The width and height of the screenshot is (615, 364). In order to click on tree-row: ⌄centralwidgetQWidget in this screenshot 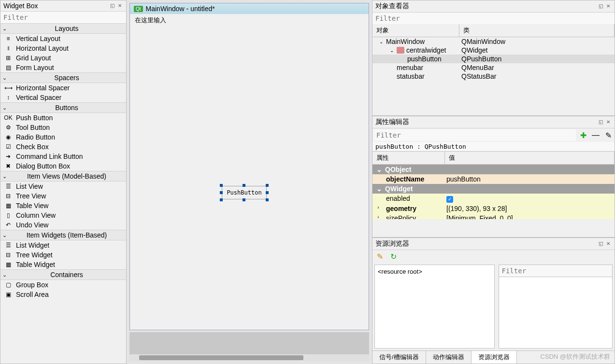, I will do `click(494, 50)`.